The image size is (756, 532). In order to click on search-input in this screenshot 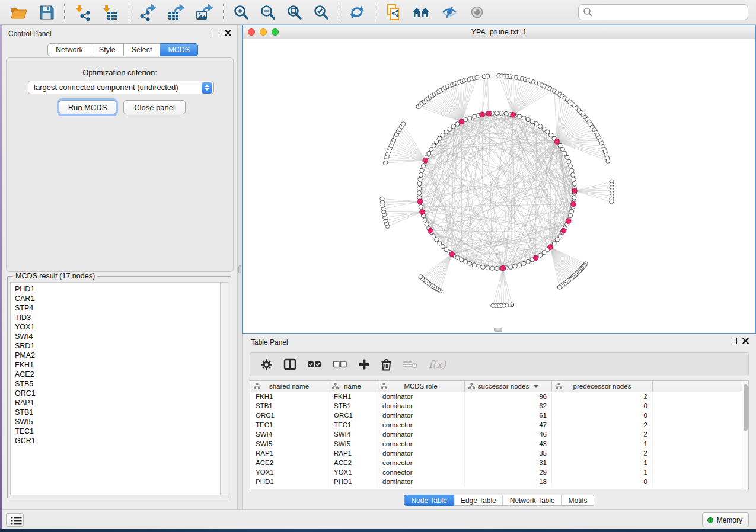, I will do `click(663, 12)`.